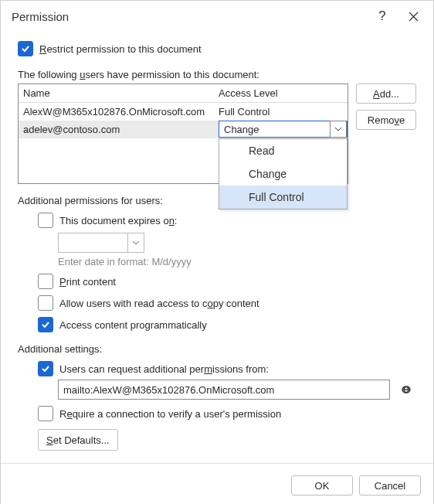 This screenshot has height=504, width=434. I want to click on dialog-footer: OK Cancel, so click(217, 484).